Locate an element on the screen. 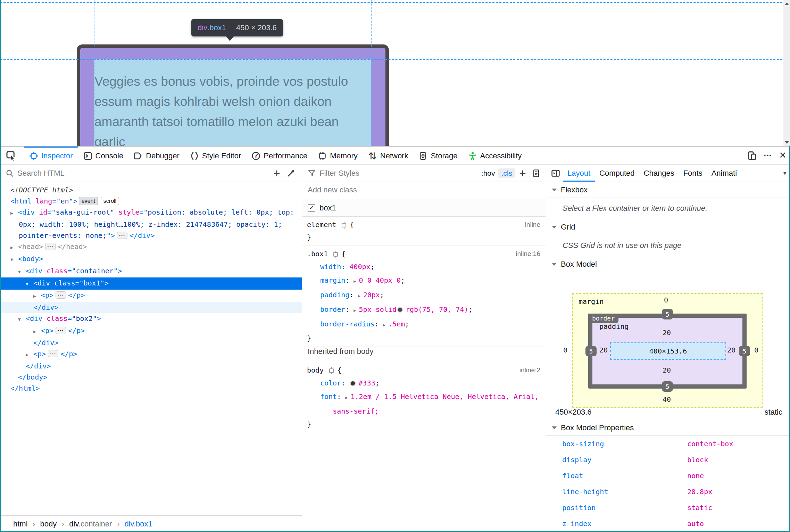 This screenshot has width=790, height=532. filter-styles-input is located at coordinates (397, 173).